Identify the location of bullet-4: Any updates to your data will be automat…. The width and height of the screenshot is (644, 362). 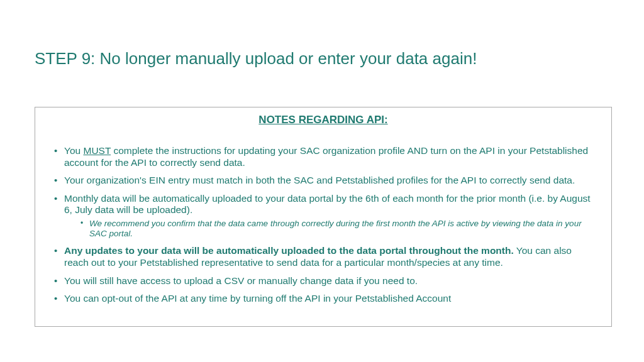
(323, 256).